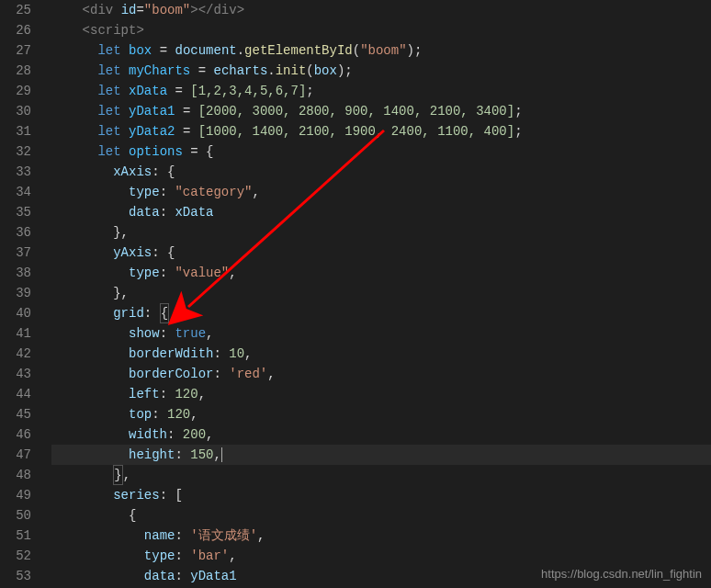 Image resolution: width=711 pixels, height=588 pixels. What do you see at coordinates (381, 212) in the screenshot?
I see `code-line: data: xData` at bounding box center [381, 212].